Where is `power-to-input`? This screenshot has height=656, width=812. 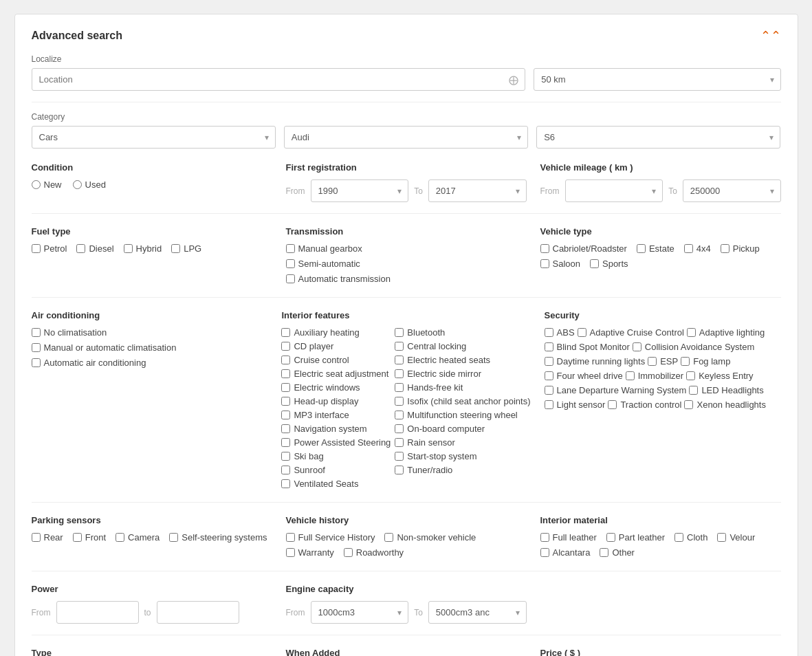
power-to-input is located at coordinates (198, 612).